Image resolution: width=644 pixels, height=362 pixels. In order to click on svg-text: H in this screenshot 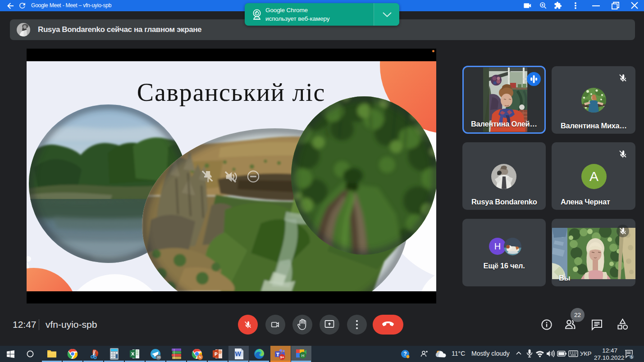, I will do `click(303, 356)`.